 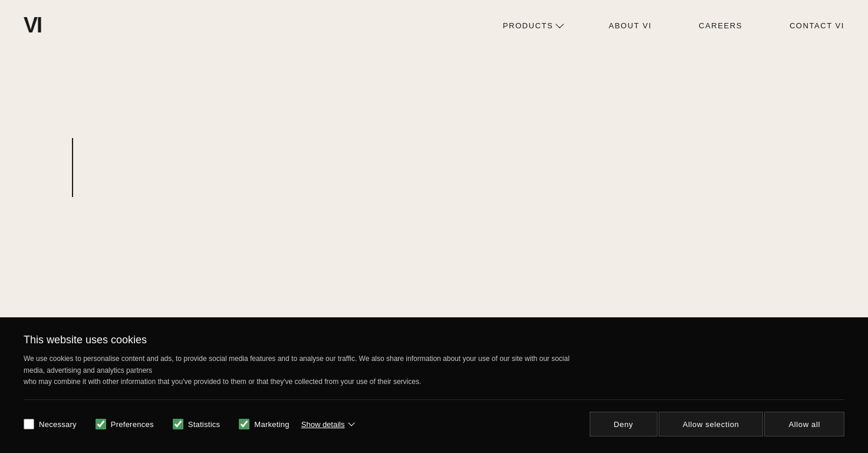 What do you see at coordinates (29, 424) in the screenshot?
I see `checkbox-necessary-input` at bounding box center [29, 424].